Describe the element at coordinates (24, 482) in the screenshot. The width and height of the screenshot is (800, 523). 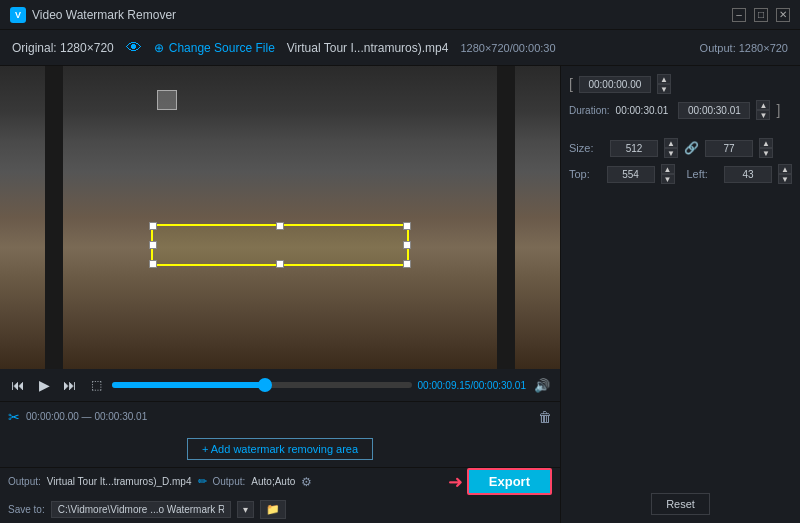
I see `output-prefix-label: Output:` at that location.